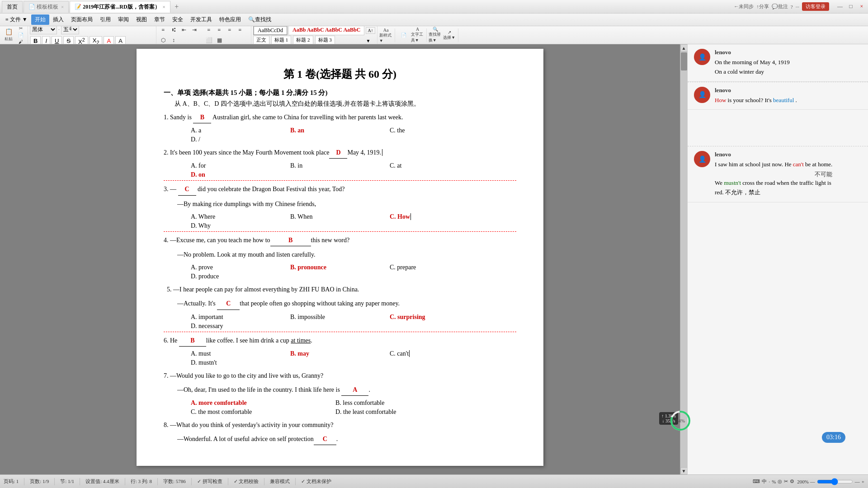  I want to click on list-number-button: ⑆, so click(174, 31).